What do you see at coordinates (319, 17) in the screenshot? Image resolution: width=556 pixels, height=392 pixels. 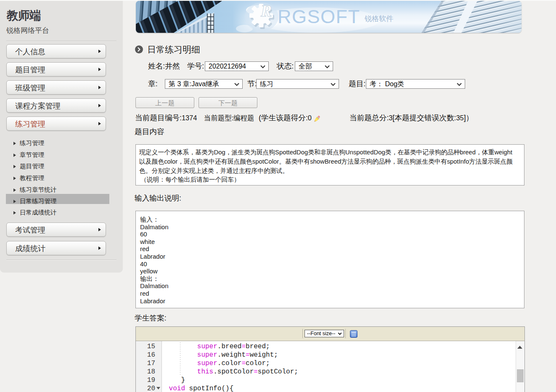 I see `svg-text: RGSOFT` at bounding box center [319, 17].